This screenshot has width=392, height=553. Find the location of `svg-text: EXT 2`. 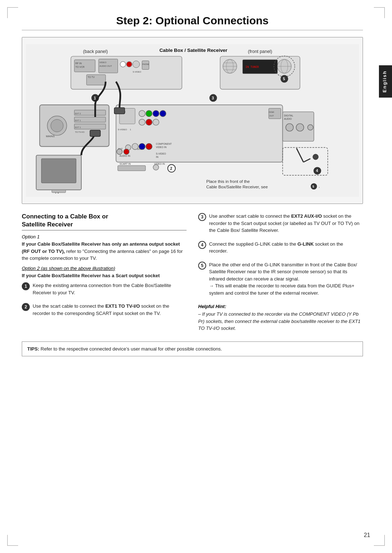

svg-text: EXT 2 is located at coordinates (78, 114).